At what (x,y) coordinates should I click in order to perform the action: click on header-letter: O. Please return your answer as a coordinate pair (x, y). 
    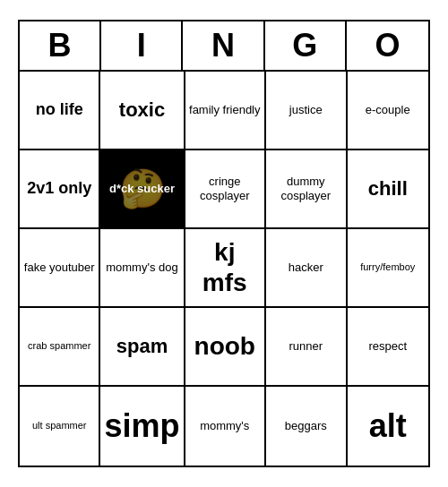
    Looking at the image, I should click on (387, 46).